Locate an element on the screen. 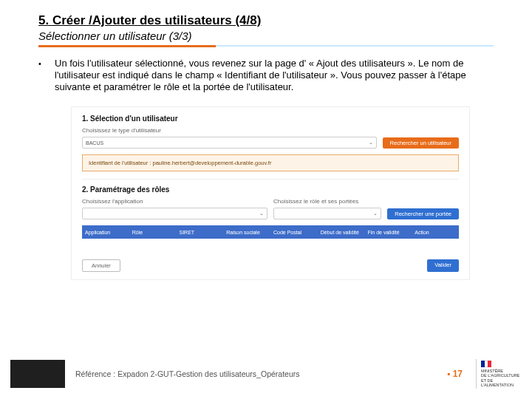 The height and width of the screenshot is (399, 532). ministry-logo: MINISTÈRE DE L'AGRICULTURE ET DE L'ALIME… is located at coordinates (499, 374).